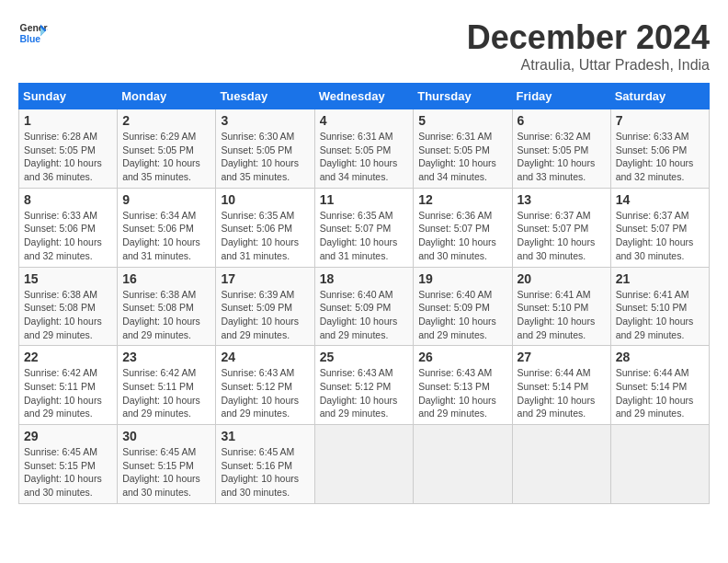 Image resolution: width=728 pixels, height=563 pixels. What do you see at coordinates (364, 121) in the screenshot?
I see `day-number: 4` at bounding box center [364, 121].